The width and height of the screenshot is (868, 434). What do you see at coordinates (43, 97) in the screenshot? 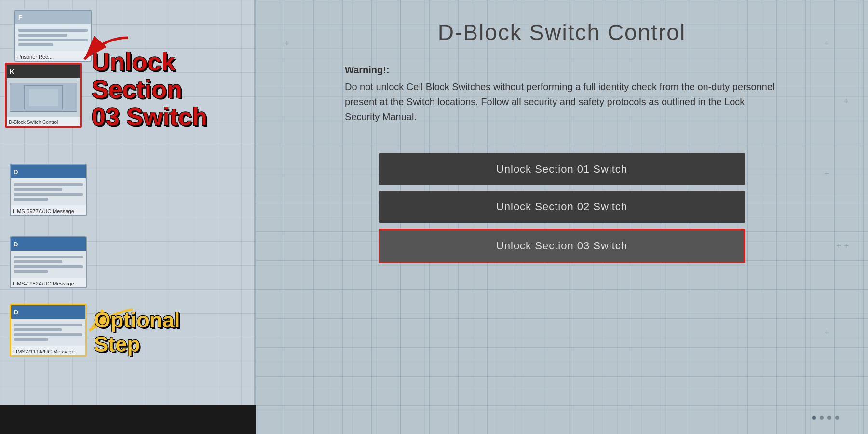
I see `card-screen` at bounding box center [43, 97].